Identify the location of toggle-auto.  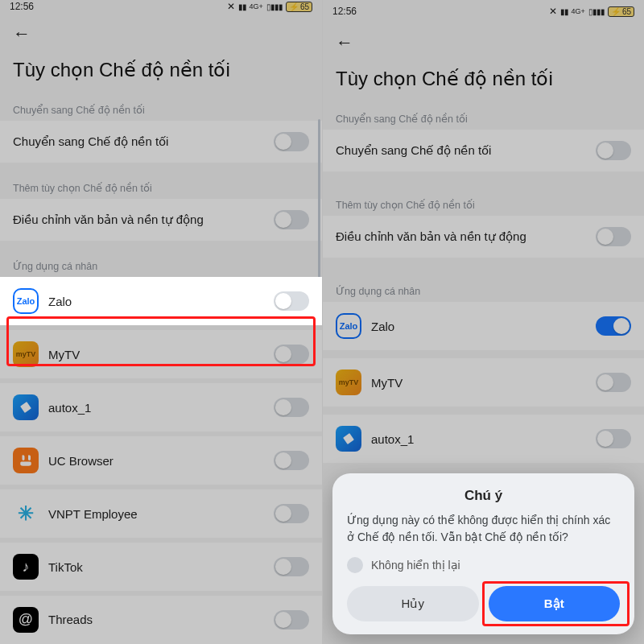
(291, 220).